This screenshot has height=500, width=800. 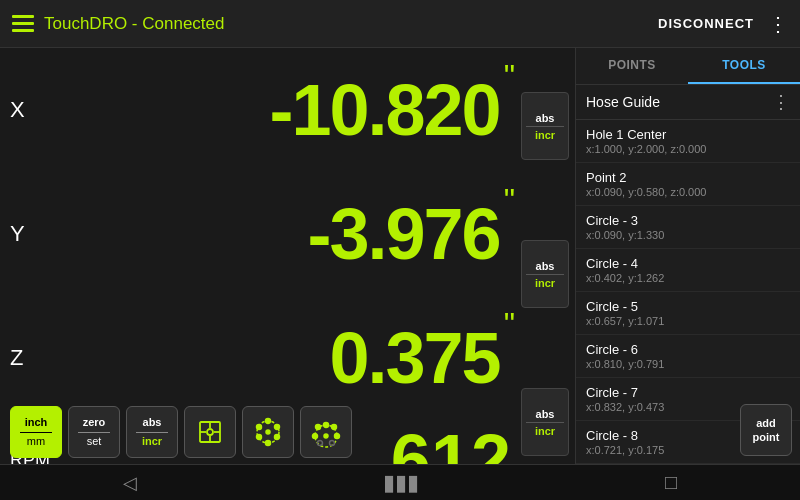 I want to click on y-axis-value: -3.976, so click(x=271, y=234).